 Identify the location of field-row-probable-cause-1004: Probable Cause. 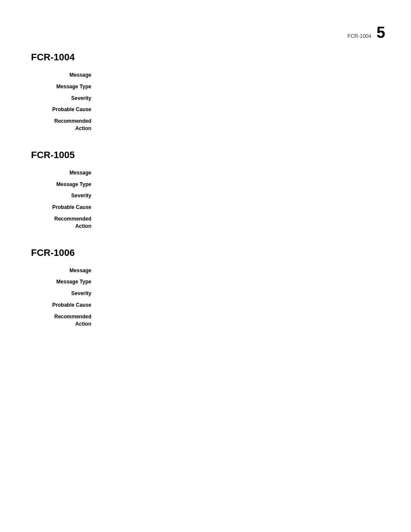
(204, 109).